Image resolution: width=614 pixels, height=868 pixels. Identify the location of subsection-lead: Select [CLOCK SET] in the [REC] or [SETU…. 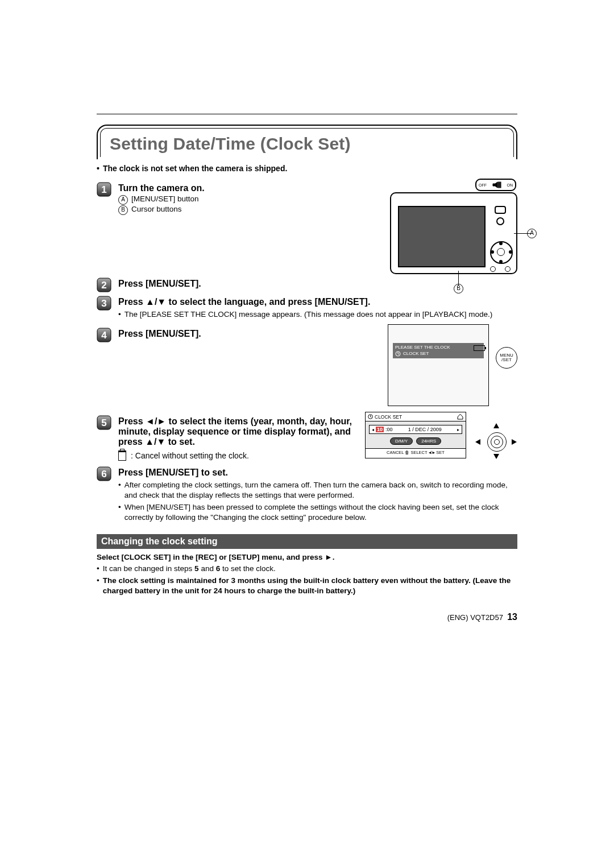
(307, 557).